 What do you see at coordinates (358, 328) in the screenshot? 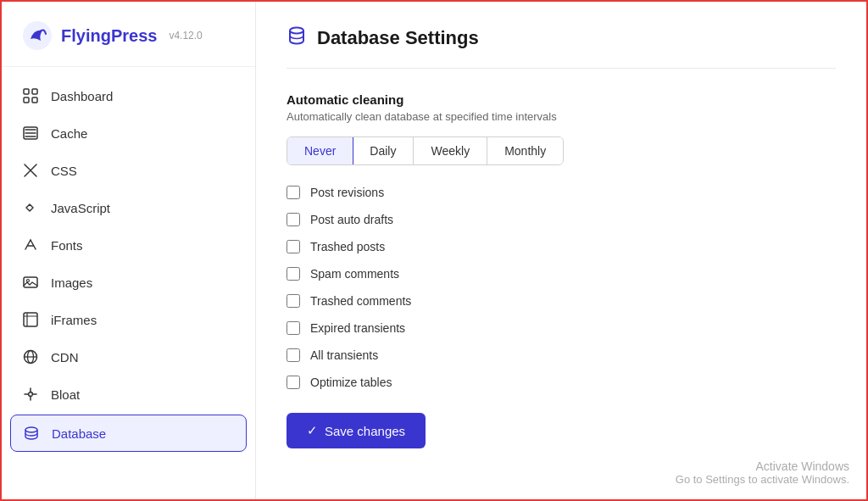
I see `checkbox-label-expired-transients: Expired transients` at bounding box center [358, 328].